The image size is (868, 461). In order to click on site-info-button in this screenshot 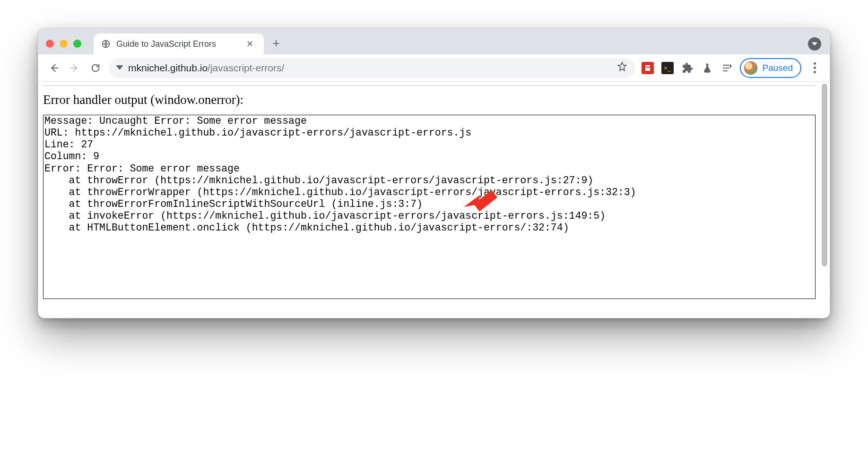, I will do `click(120, 68)`.